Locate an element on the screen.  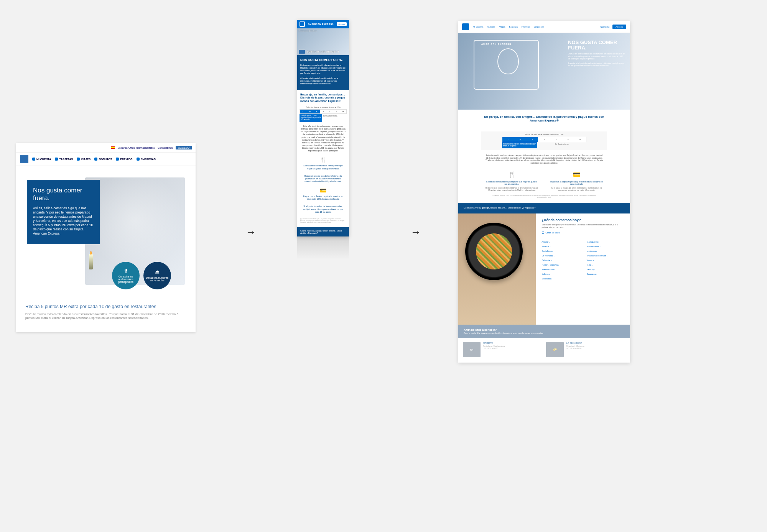
nav-item: Empresas is located at coordinates (539, 27).